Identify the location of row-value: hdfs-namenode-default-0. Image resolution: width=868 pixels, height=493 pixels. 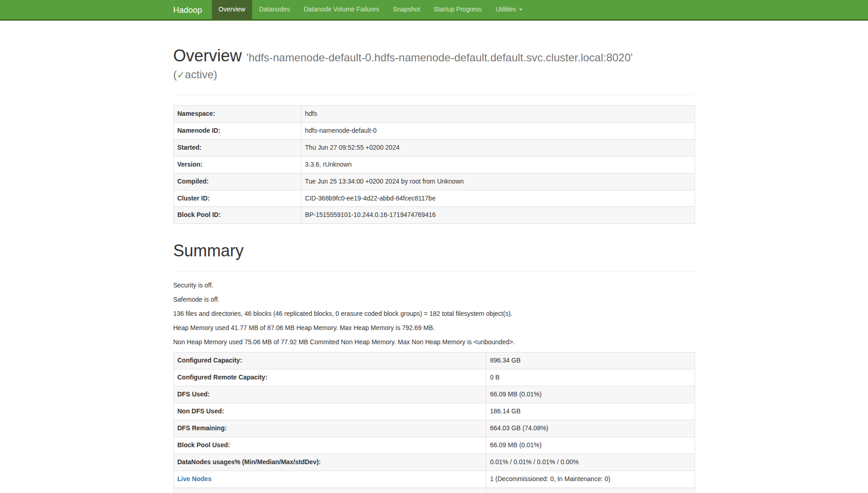
(498, 131).